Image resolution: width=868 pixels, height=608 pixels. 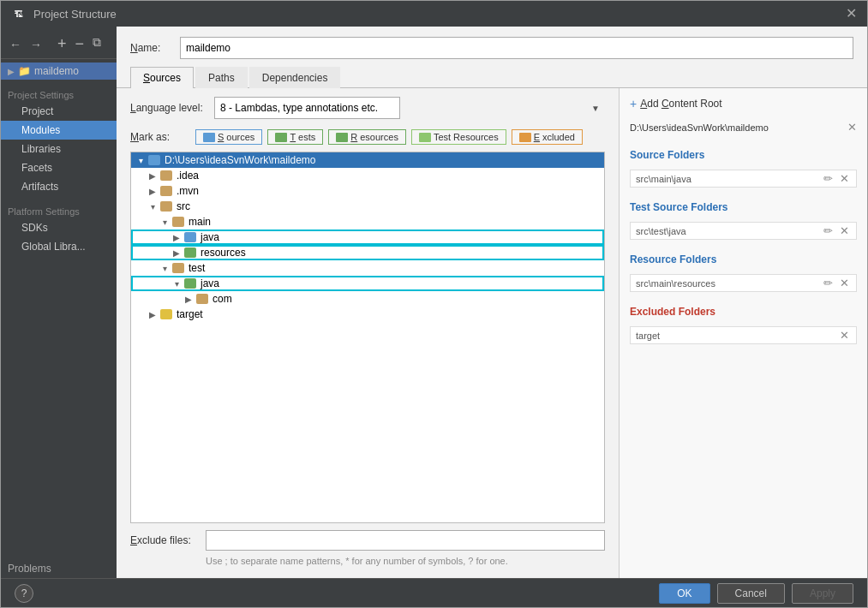 I want to click on tree-row: ▶ .mvn, so click(x=368, y=191).